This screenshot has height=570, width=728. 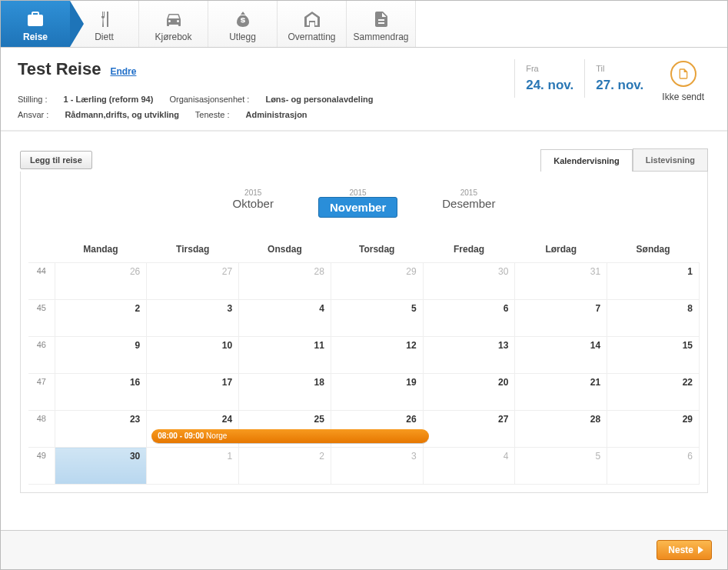 I want to click on calendar-day: 9, so click(x=101, y=355).